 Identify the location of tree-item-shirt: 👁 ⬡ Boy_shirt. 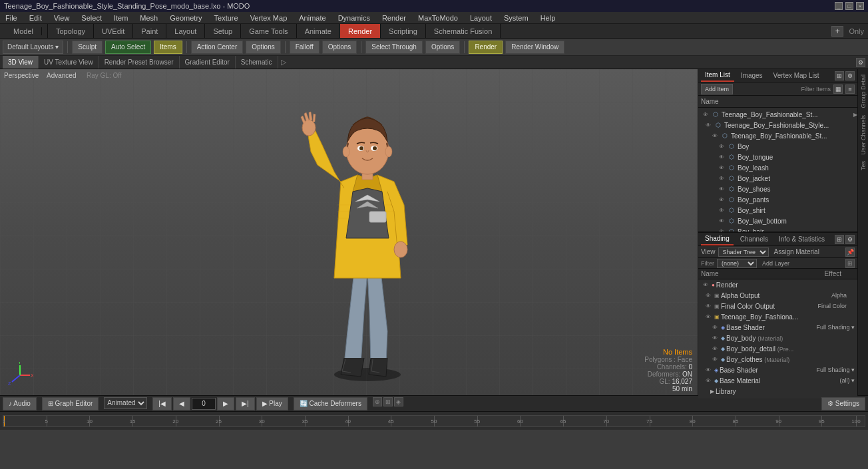
(777, 210).